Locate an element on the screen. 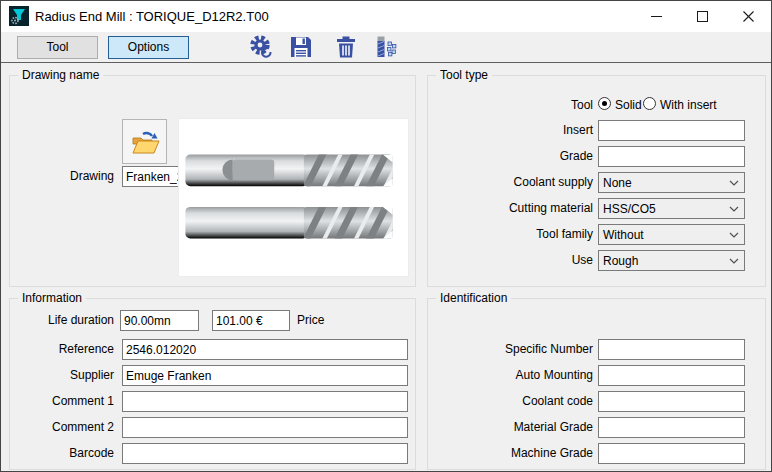  open-folder-icon is located at coordinates (145, 142).